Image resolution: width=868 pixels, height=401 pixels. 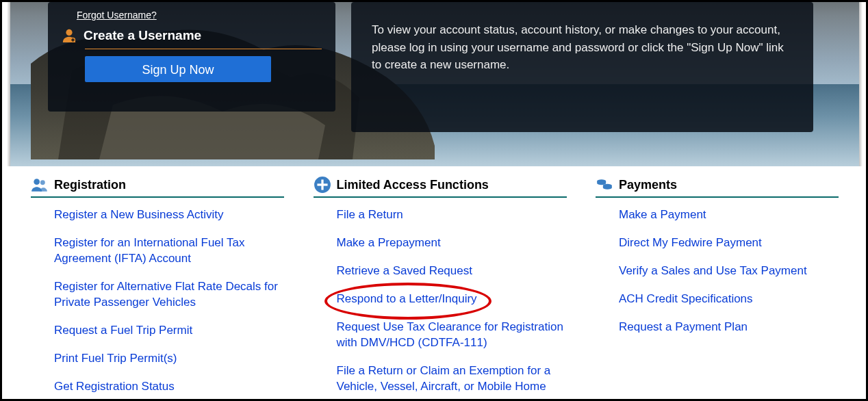 I want to click on list-item: Register for an International Fuel Tax A…, so click(x=169, y=251).